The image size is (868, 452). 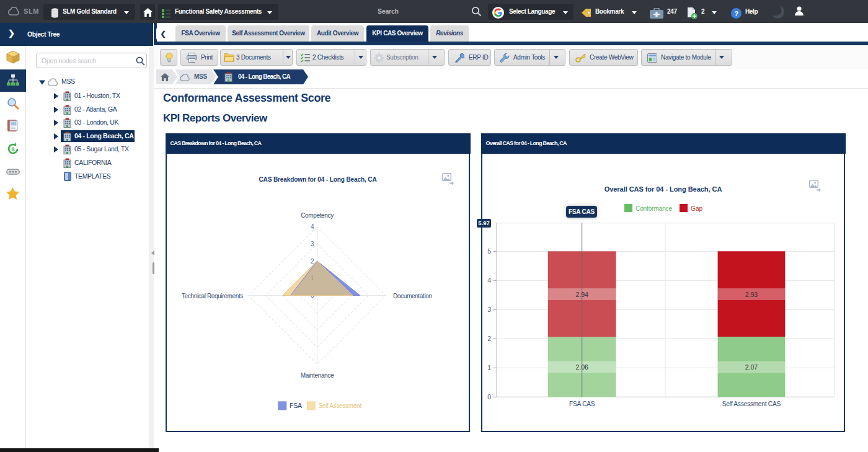 I want to click on svg-text: FSA, so click(x=296, y=405).